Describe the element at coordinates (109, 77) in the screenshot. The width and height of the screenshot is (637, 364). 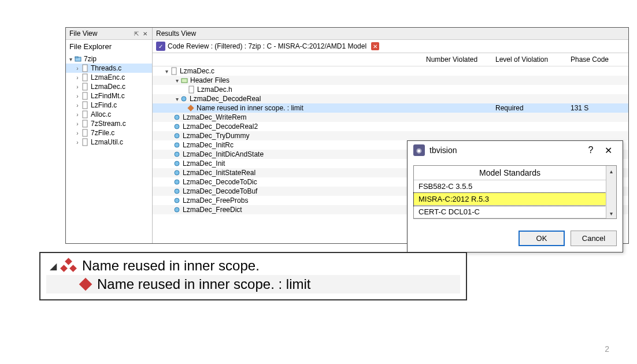
I see `tree-file: › LzmaEnc.c` at that location.